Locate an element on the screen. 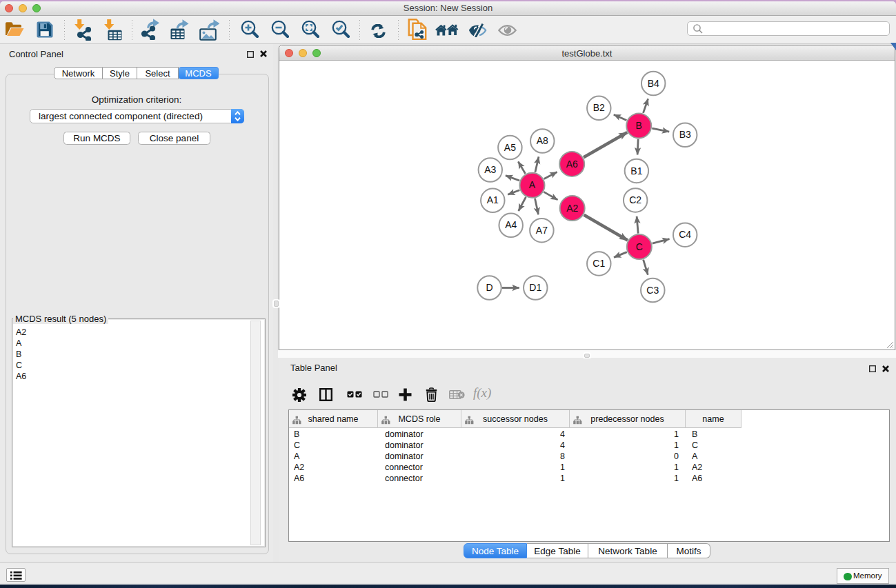 This screenshot has height=588, width=896. svg-text: A is located at coordinates (532, 185).